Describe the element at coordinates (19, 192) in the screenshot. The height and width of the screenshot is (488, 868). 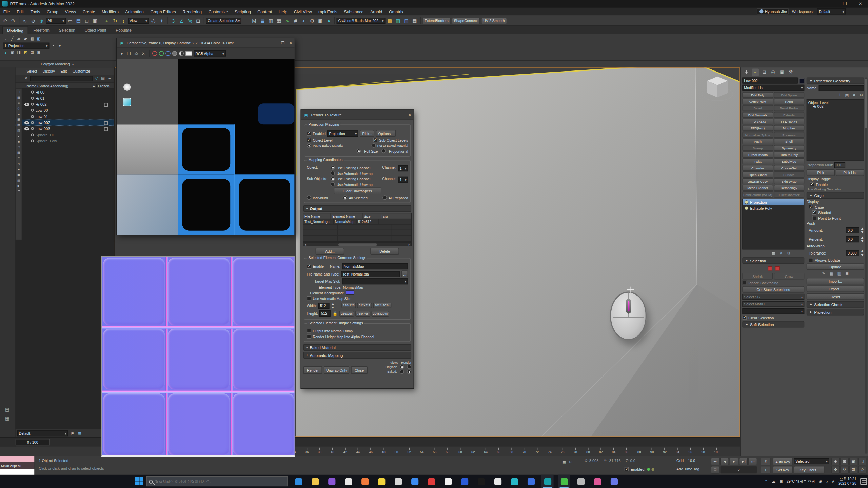
I see `rail-icon: ⊞` at that location.